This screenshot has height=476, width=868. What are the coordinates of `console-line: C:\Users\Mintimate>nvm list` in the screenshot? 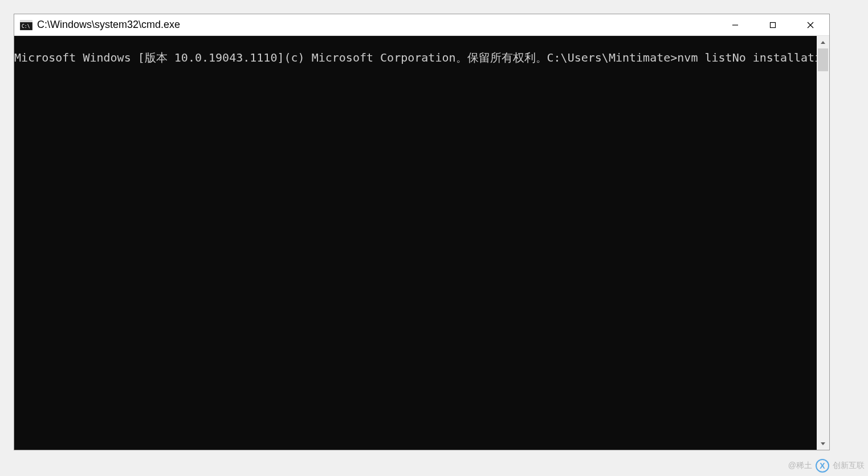 It's located at (639, 58).